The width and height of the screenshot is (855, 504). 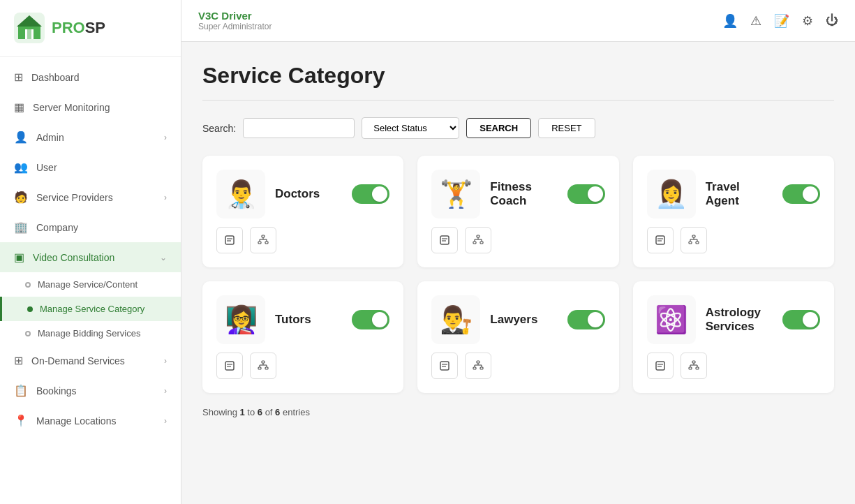 What do you see at coordinates (18, 77) in the screenshot?
I see `dashboard-icon: ⊞` at bounding box center [18, 77].